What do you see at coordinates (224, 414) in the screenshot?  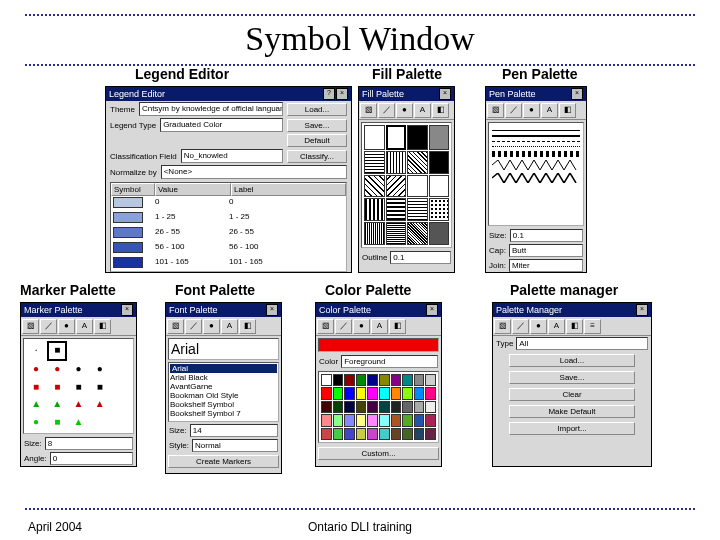 I see `font-list-item: Bookshelf Symbol 7` at bounding box center [224, 414].